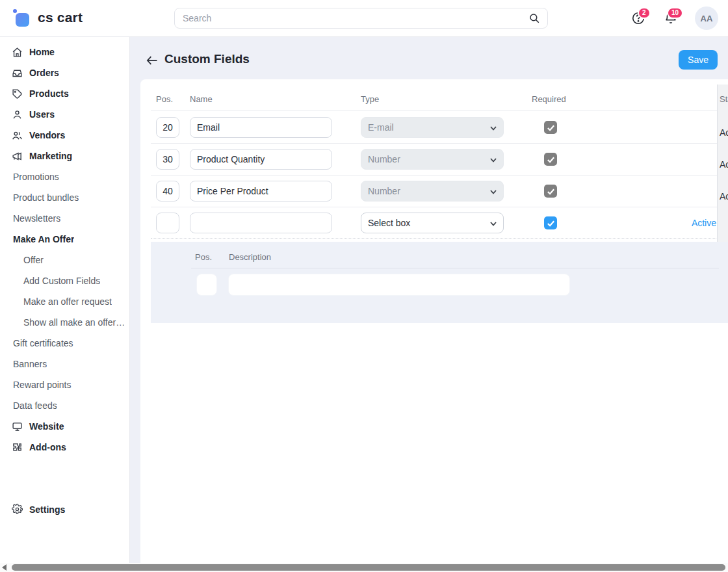  I want to click on row-divider-dotted, so click(439, 238).